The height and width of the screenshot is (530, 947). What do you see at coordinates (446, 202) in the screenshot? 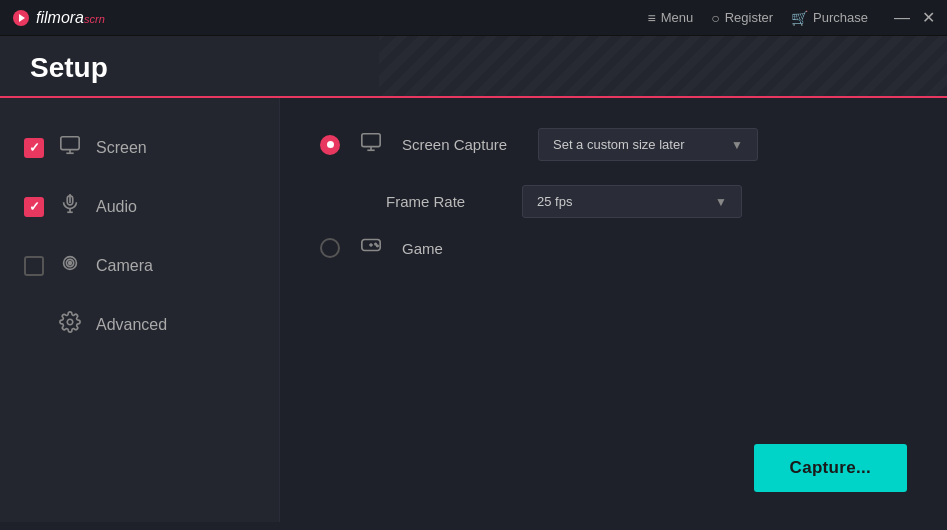
I see `frame-rate-label: Frame Rate` at bounding box center [446, 202].